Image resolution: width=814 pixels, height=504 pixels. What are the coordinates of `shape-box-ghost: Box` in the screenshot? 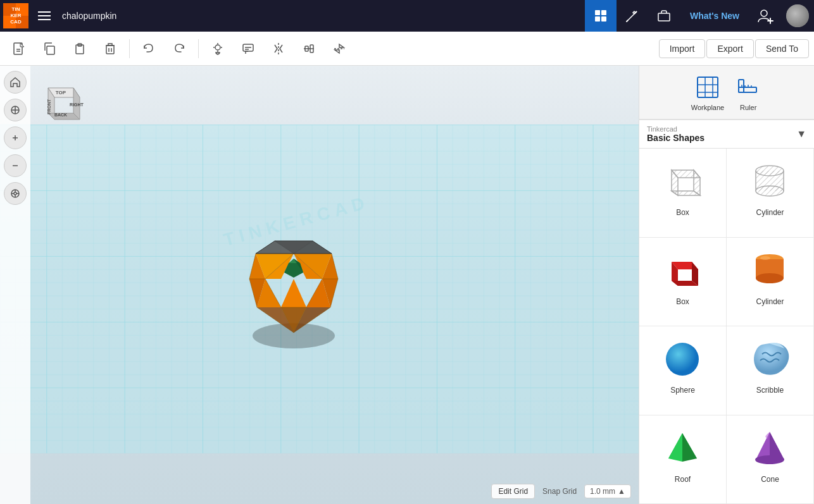 It's located at (683, 194).